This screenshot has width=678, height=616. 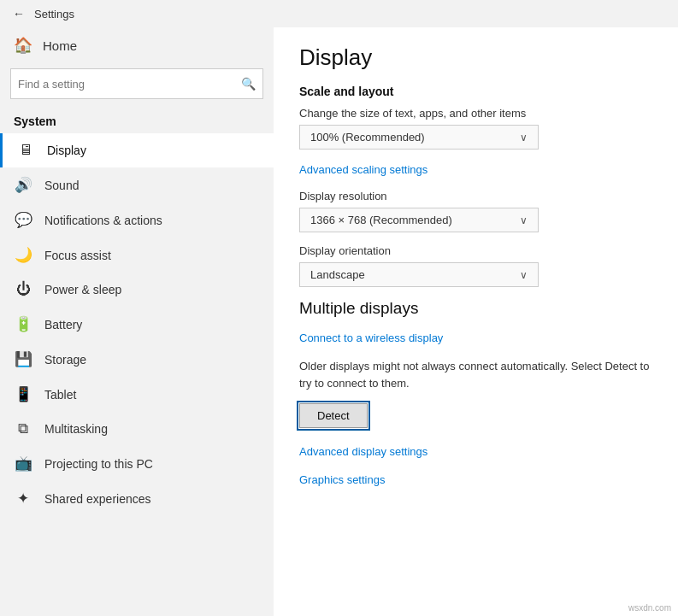 I want to click on advanced-display-link: Advanced display settings, so click(x=363, y=451).